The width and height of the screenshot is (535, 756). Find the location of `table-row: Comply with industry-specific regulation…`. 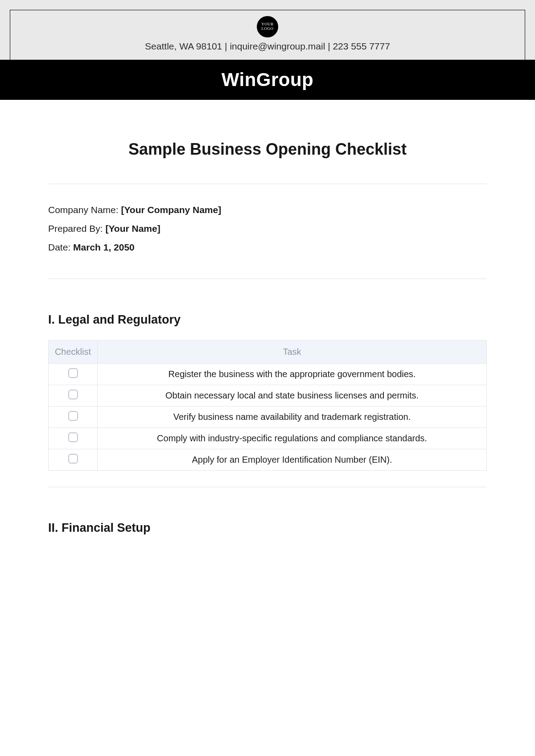

table-row: Comply with industry-specific regulation… is located at coordinates (268, 439).